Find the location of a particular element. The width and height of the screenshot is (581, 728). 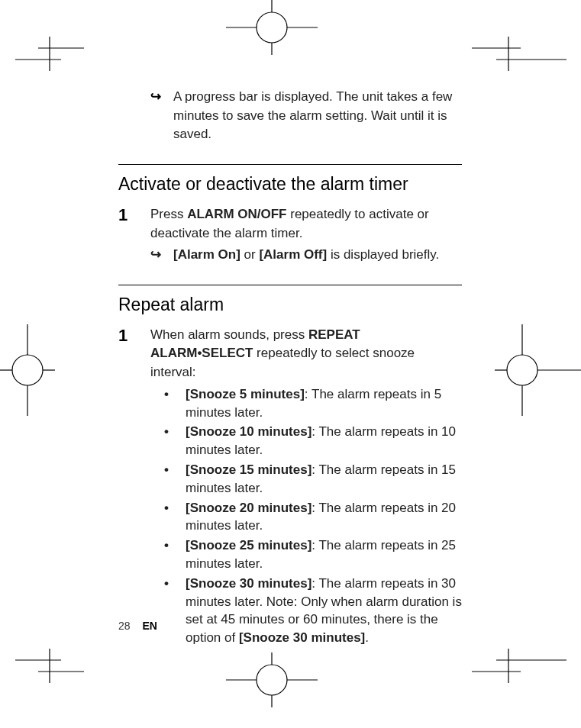

page-number: 28 is located at coordinates (124, 626).